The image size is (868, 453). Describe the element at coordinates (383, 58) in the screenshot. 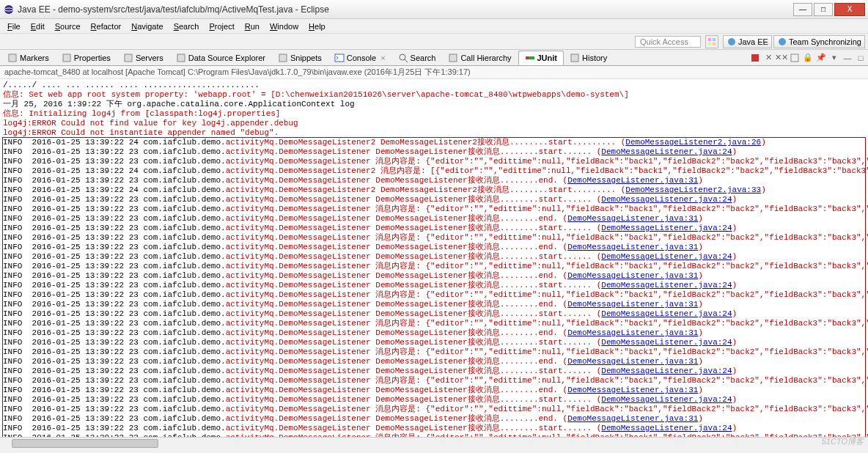

I see `tab-close-icon: ×` at that location.